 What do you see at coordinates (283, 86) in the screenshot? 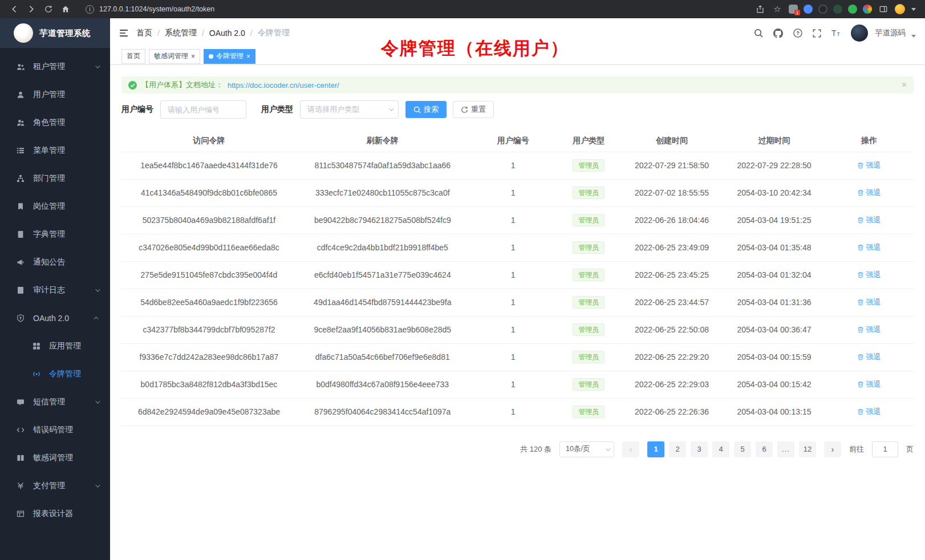
I see `doc-link: https://doc.iocoder.cn/user-center/` at bounding box center [283, 86].